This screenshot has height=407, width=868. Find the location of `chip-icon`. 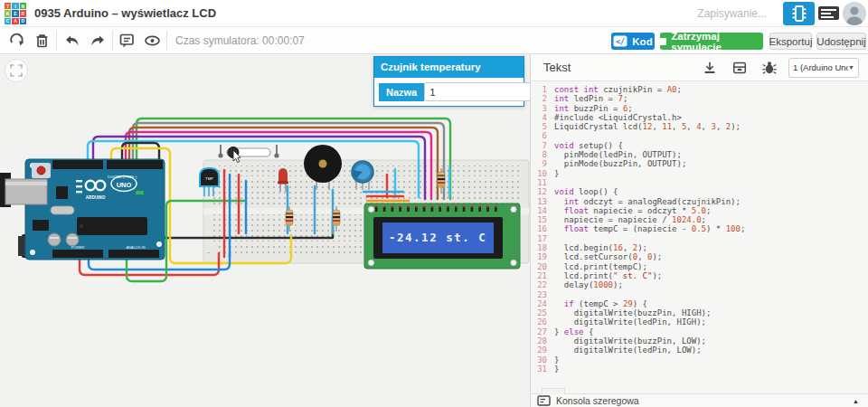

chip-icon is located at coordinates (799, 14).